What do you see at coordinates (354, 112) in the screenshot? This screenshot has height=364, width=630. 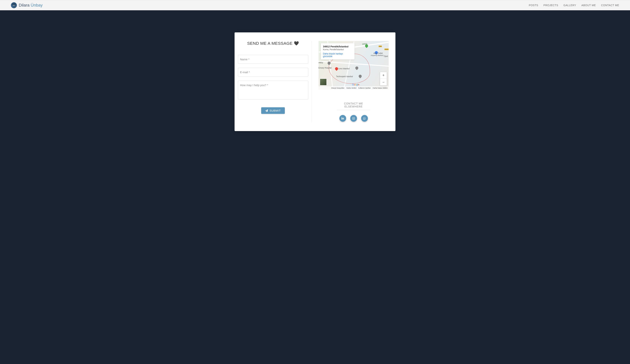 I see `elsewhere-section: CONTACT ME ELSEWHERE` at bounding box center [354, 112].